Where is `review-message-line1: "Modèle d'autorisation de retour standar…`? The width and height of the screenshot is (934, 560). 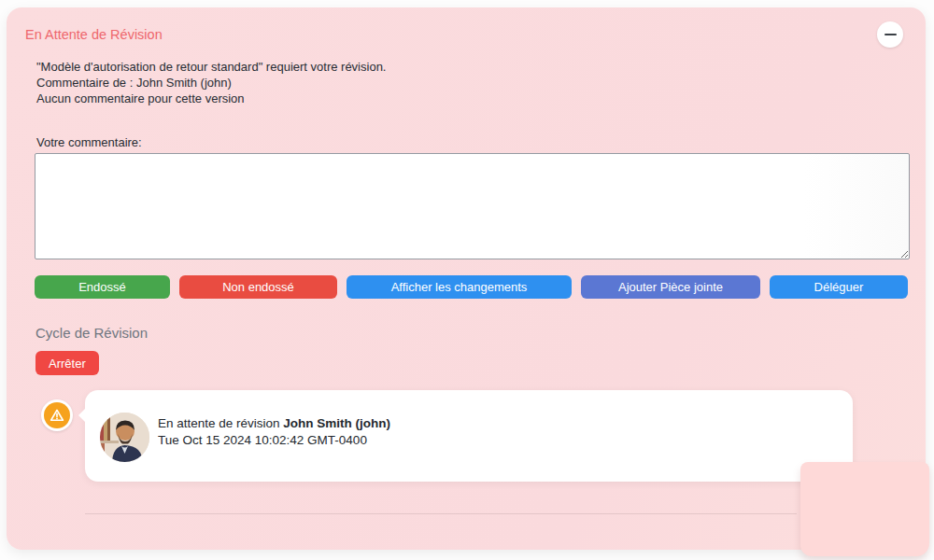 review-message-line1: "Modèle d'autorisation de retour standar… is located at coordinates (211, 67).